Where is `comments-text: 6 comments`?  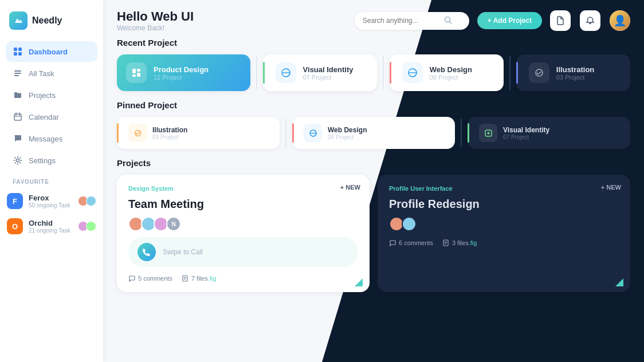
comments-text: 6 comments is located at coordinates (416, 243).